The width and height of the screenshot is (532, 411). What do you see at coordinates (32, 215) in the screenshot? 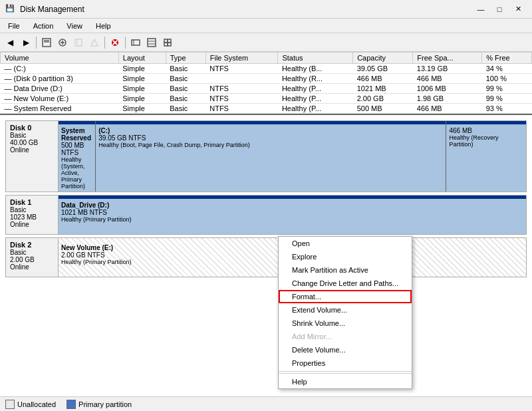
I see `disk-label: Disk 1 Basic 1023 MB Online` at bounding box center [32, 215].